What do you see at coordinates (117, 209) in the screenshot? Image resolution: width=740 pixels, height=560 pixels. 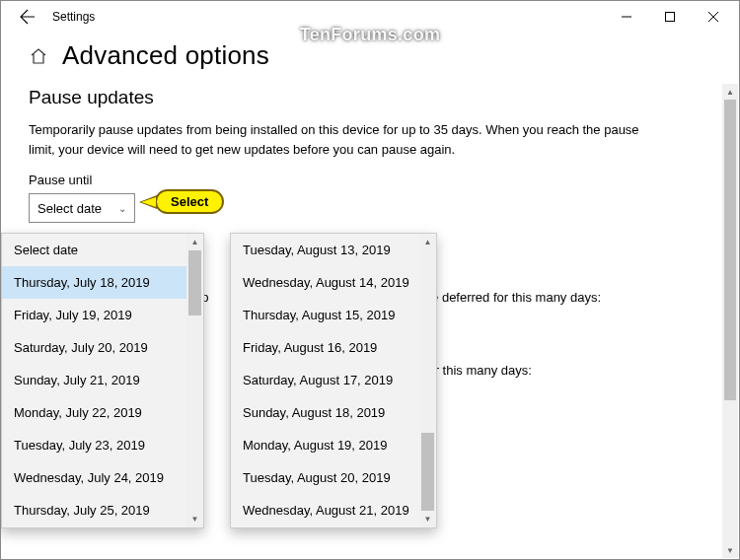 I see `chevron-down-icon: ⌄` at bounding box center [117, 209].